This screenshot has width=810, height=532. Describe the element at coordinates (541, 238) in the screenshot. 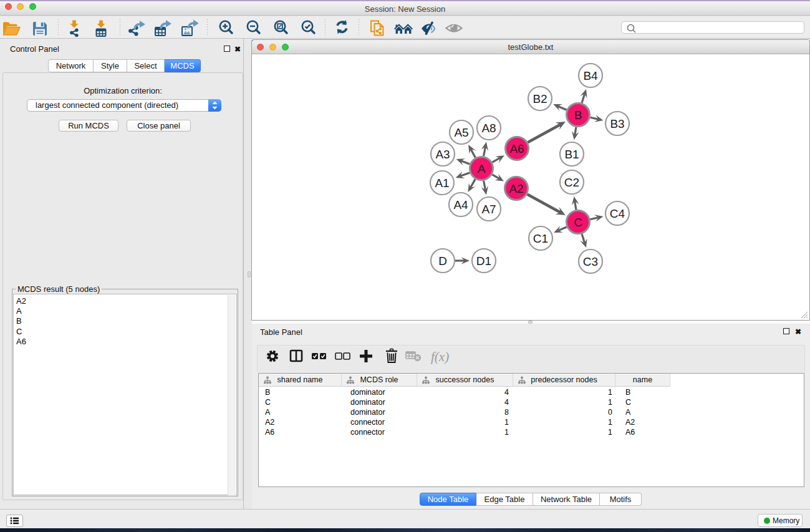

I see `svg-text: C1` at that location.